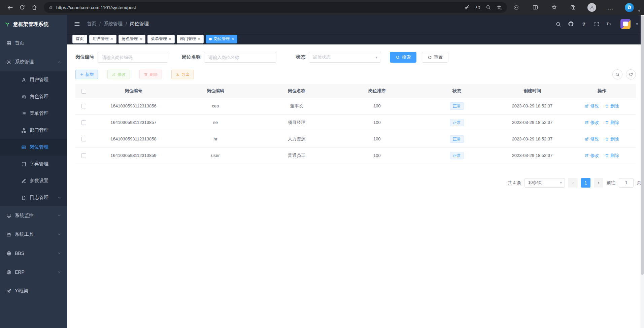 The width and height of the screenshot is (644, 328). What do you see at coordinates (499, 7) in the screenshot?
I see `add-favorite-star-icon` at bounding box center [499, 7].